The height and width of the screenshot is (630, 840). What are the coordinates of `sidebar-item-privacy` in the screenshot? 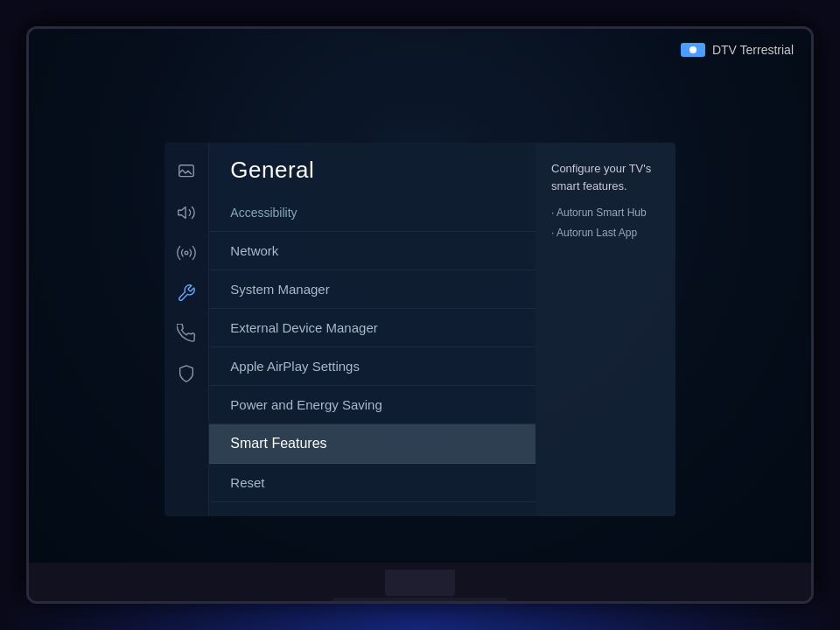 It's located at (186, 374).